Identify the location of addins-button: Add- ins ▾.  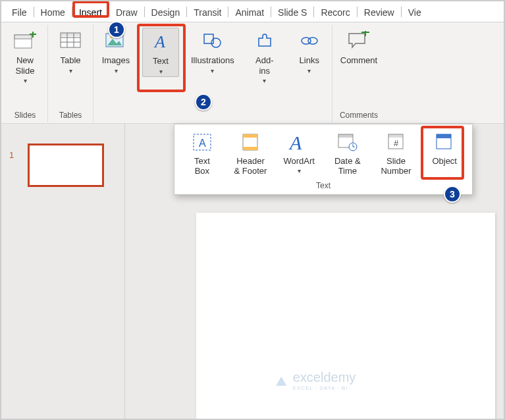
(265, 57).